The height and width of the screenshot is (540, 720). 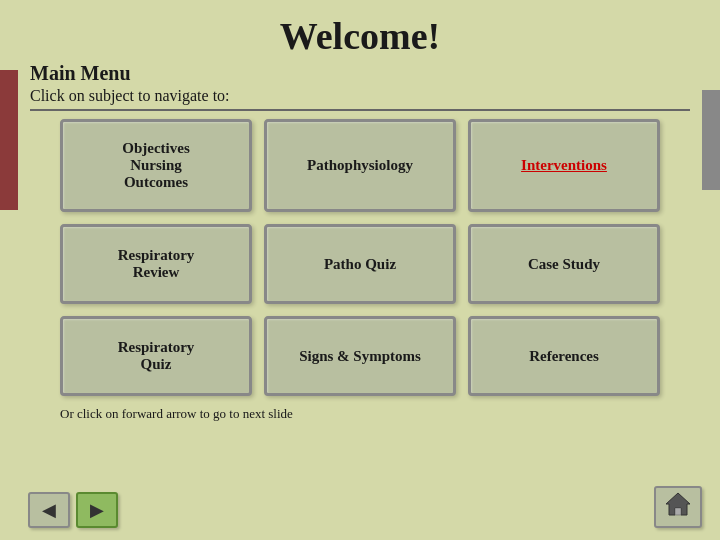 What do you see at coordinates (156, 356) in the screenshot?
I see `btn-respiratory-quiz: Respiratory Quiz` at bounding box center [156, 356].